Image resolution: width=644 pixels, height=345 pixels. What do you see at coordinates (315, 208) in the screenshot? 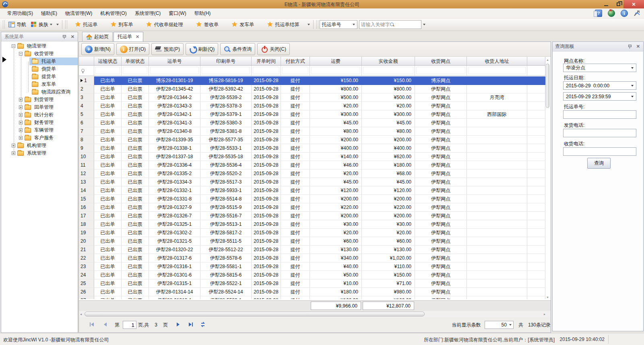
I see `table-row: 16已出单已出票伊犁28-01327-9伊犁28-5515-92015-09-2…` at bounding box center [315, 208].